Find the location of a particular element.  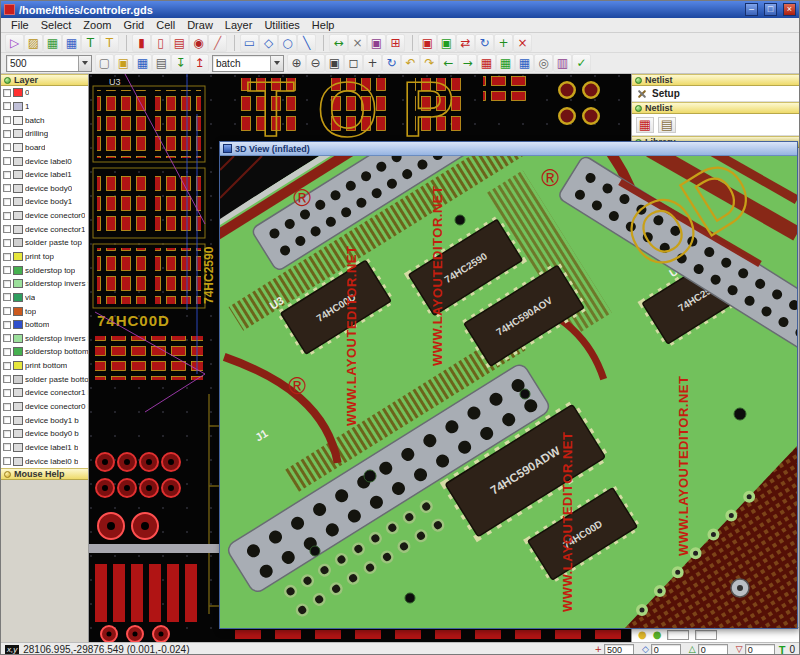

text-tool-icon: T is located at coordinates (90, 43).